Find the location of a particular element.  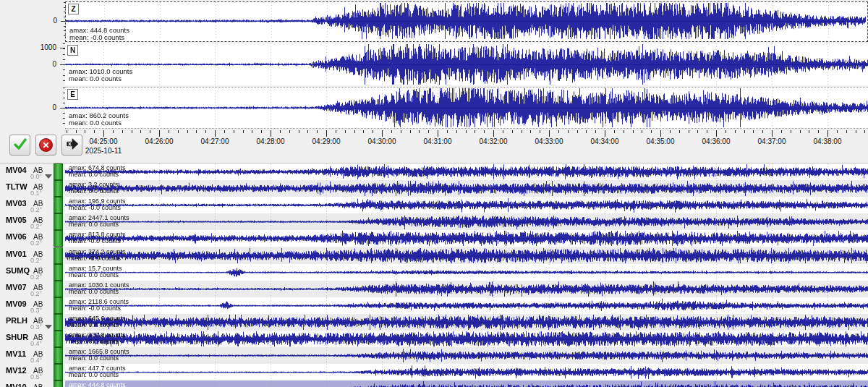

channel-panel-z: Z amax: 444.8 counts mean: -0.0 counts 0 is located at coordinates (467, 22).